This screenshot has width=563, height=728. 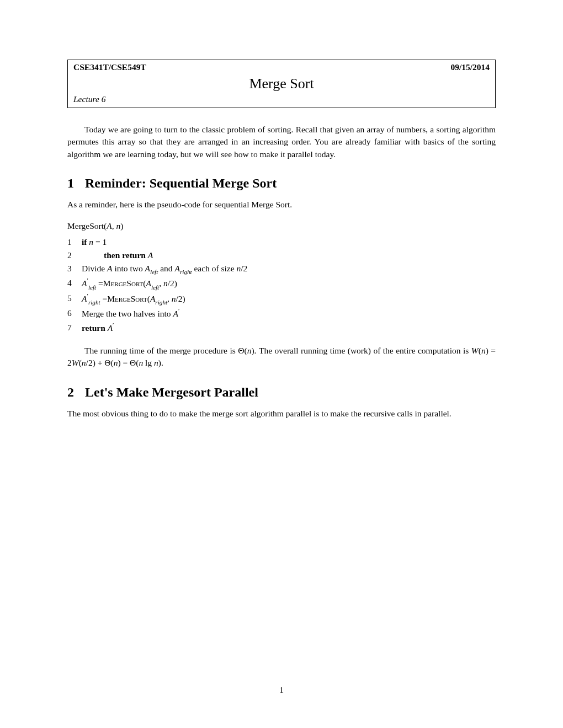 I want to click on section-1-heading: 1Reminder: Sequential Merge Sort, so click(x=282, y=183).